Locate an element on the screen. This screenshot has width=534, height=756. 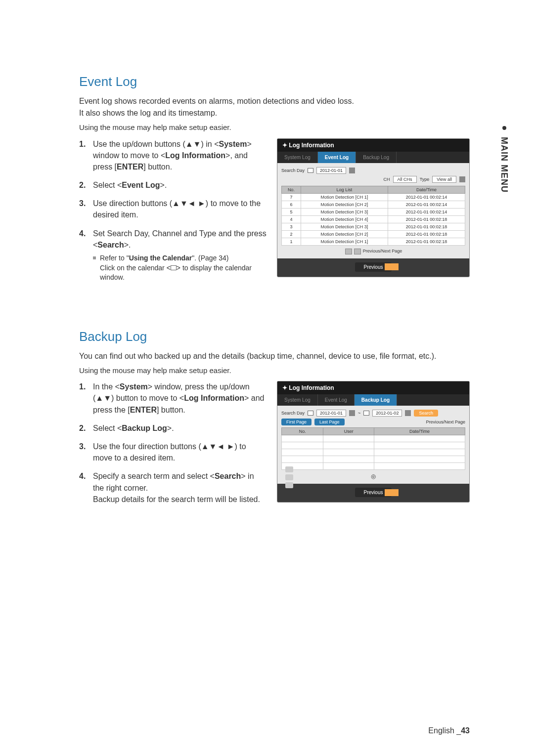
sub-bullet: Refer to "Using the Calendar". (Page 34)… is located at coordinates (180, 268).